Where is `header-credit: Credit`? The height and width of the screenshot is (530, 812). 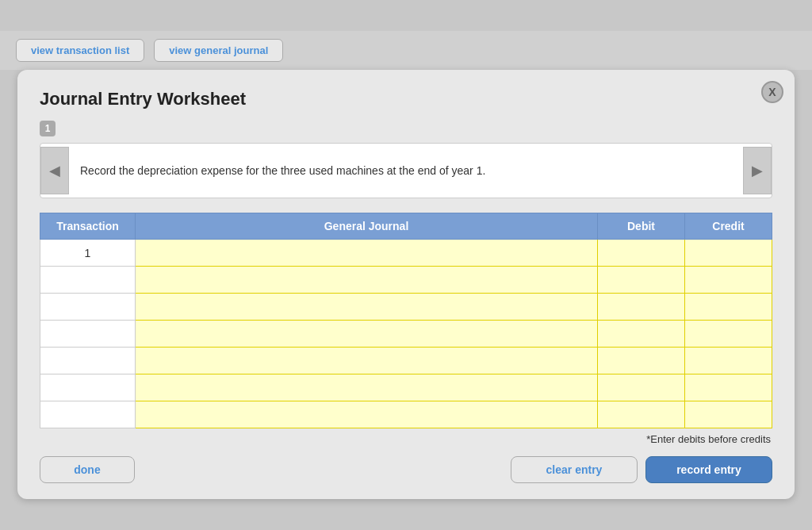 header-credit: Credit is located at coordinates (729, 227).